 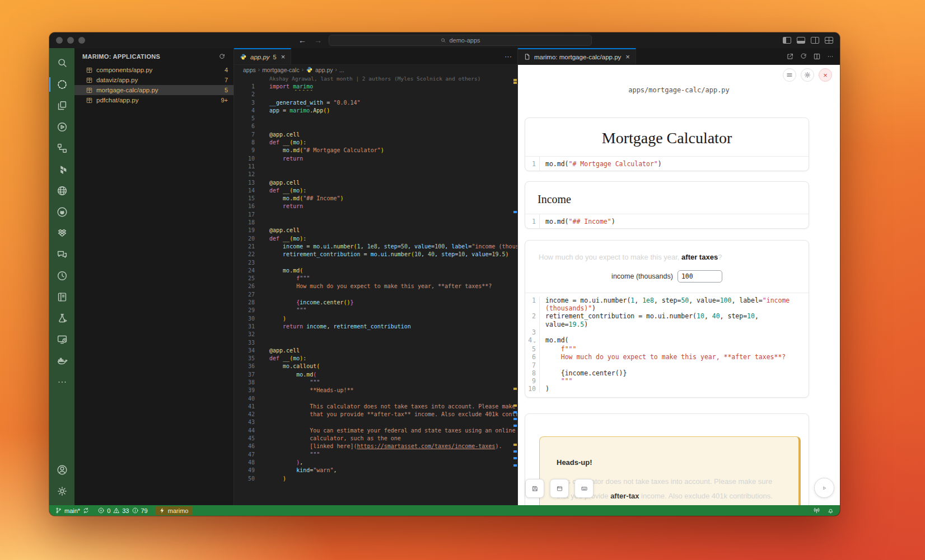 I want to click on preview-code-line: 6 How much do you expect to make this ye…, so click(x=663, y=357).